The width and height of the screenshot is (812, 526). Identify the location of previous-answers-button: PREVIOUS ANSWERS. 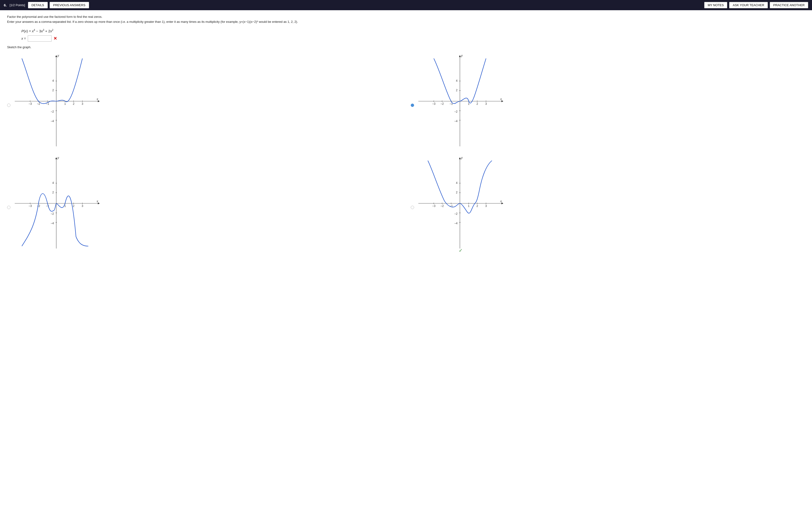
(69, 5).